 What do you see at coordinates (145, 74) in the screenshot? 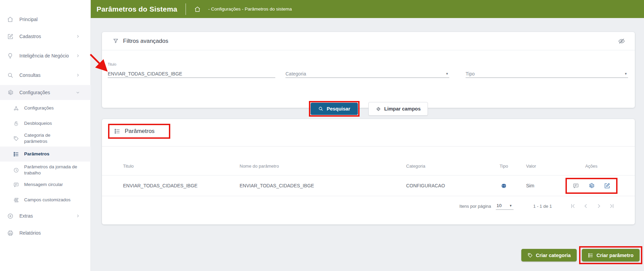
I see `titulo-field-value: ENVIAR_TODAS_CIDADES_IBGE` at bounding box center [145, 74].